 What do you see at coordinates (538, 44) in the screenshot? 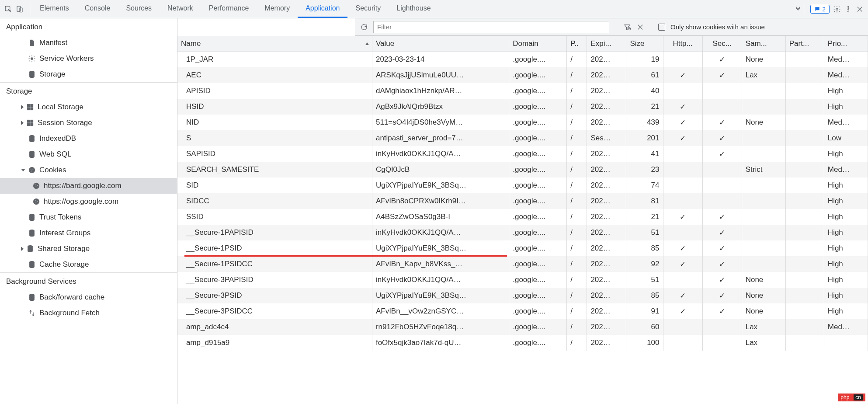
I see `col-domain: Domain` at bounding box center [538, 44].